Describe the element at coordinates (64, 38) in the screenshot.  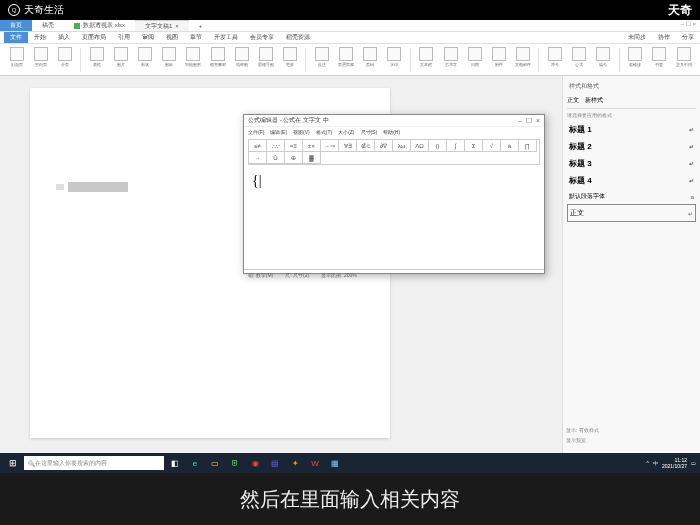
I see `ribbon-tab: 插入` at that location.